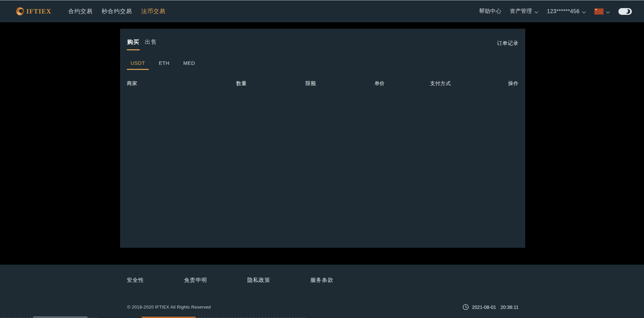 This screenshot has height=318, width=644. What do you see at coordinates (602, 11) in the screenshot?
I see `language-selector: ★` at bounding box center [602, 11].